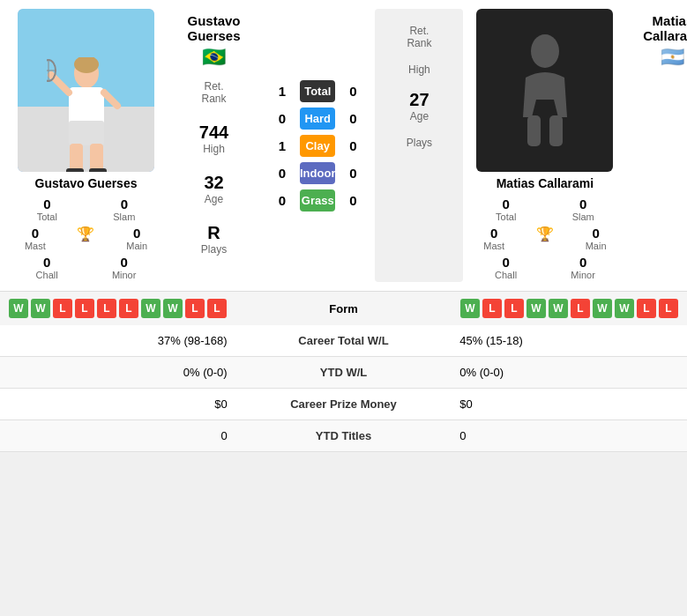 This screenshot has width=687, height=616. I want to click on player2-high-stat: High, so click(420, 70).